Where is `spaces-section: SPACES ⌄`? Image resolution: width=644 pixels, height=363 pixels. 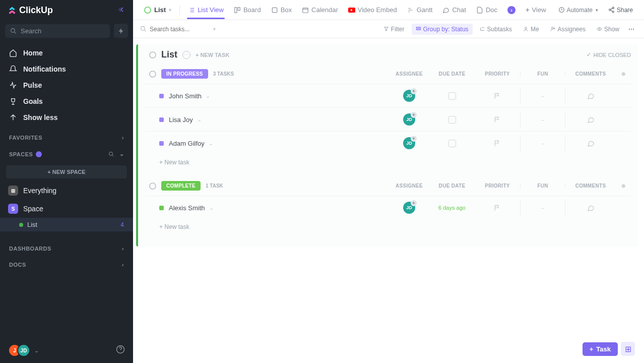 spaces-section: SPACES ⌄ is located at coordinates (67, 154).